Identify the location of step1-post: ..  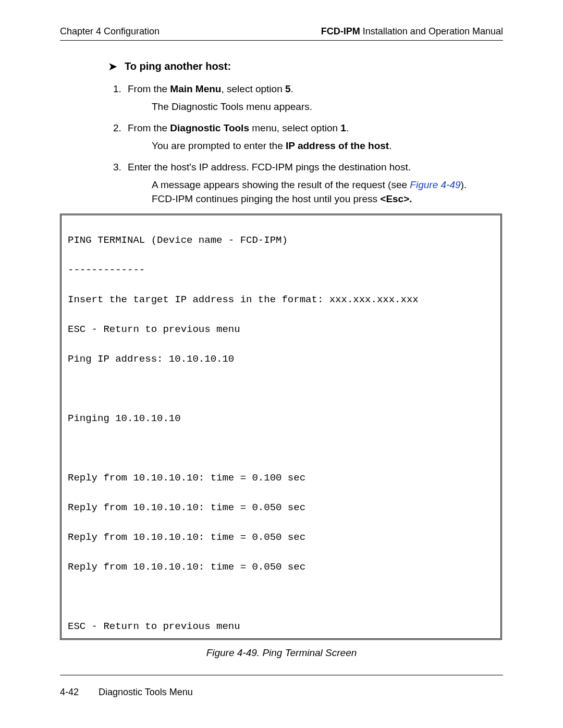
(292, 89).